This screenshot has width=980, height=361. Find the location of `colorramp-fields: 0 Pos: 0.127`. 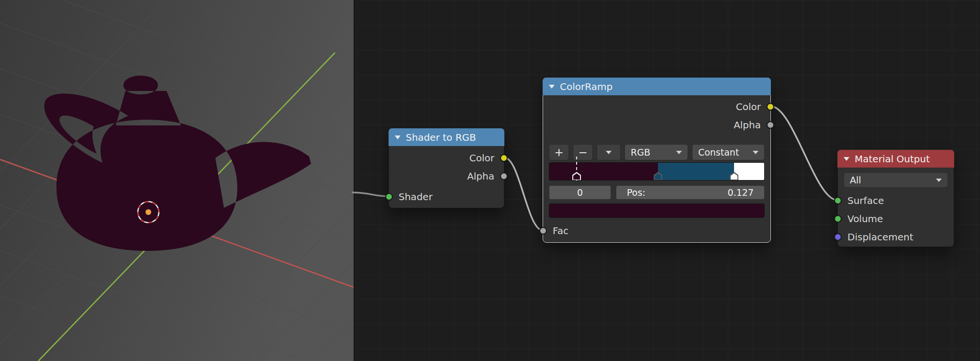

colorramp-fields: 0 Pos: 0.127 is located at coordinates (657, 192).